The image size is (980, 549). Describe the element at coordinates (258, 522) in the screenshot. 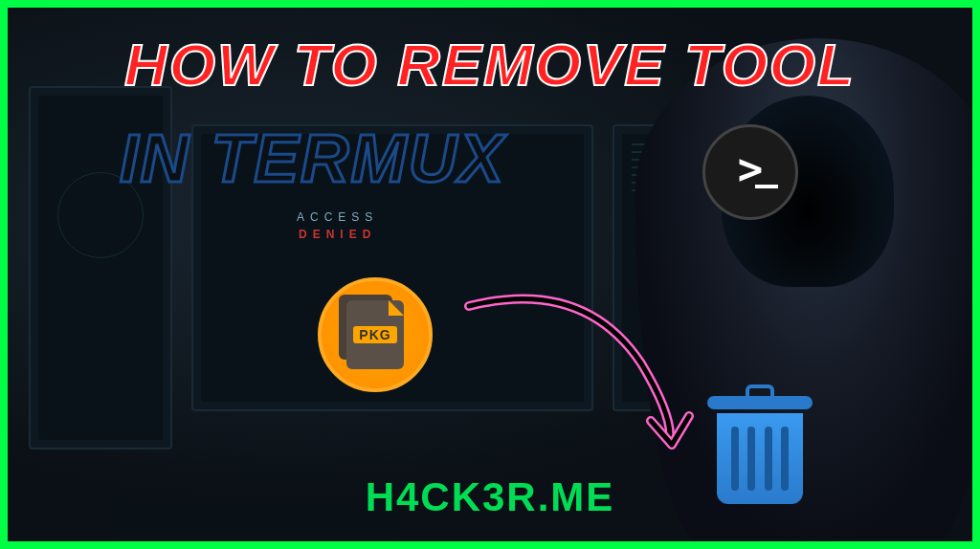

I see `keyboard-graphic` at that location.